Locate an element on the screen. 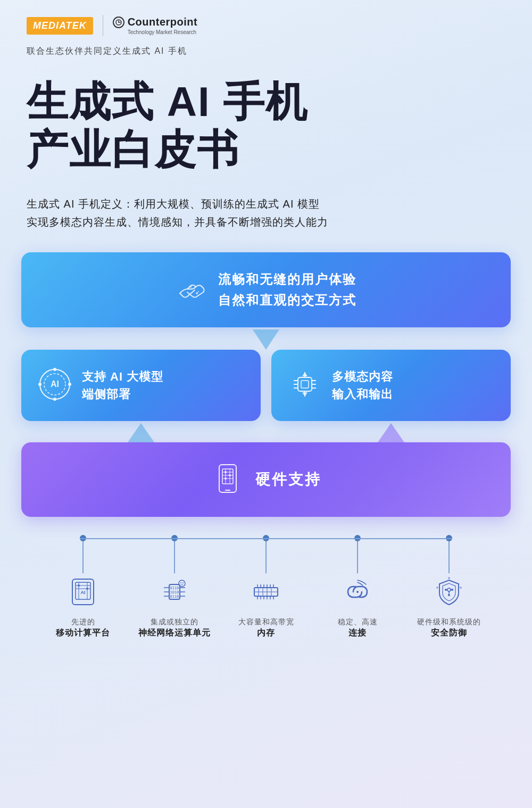  counterpoint-name: Counterpoint is located at coordinates (163, 22).